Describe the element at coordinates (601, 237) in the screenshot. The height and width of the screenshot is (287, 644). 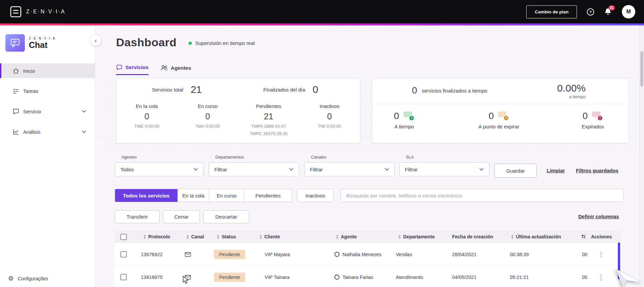
I see `column-label: Acciones` at that location.